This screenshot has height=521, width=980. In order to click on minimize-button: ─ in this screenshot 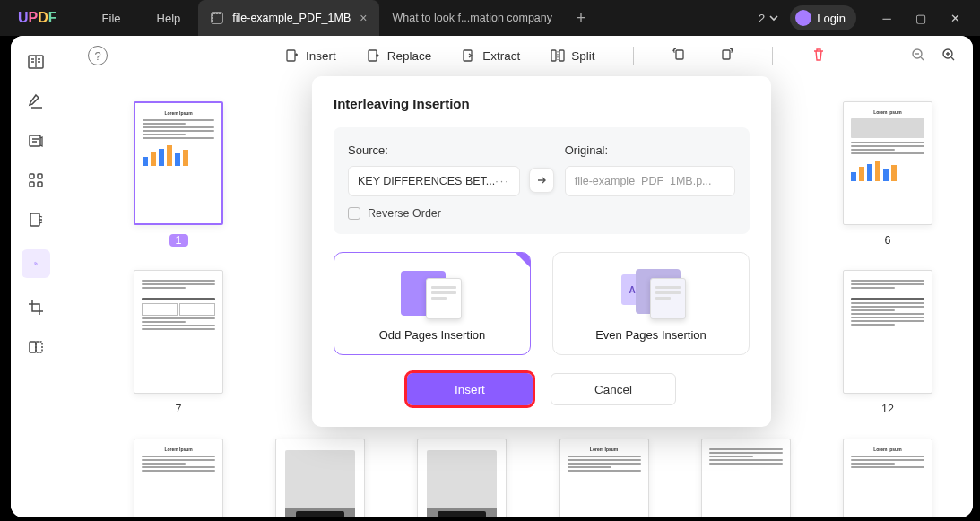, I will do `click(887, 18)`.